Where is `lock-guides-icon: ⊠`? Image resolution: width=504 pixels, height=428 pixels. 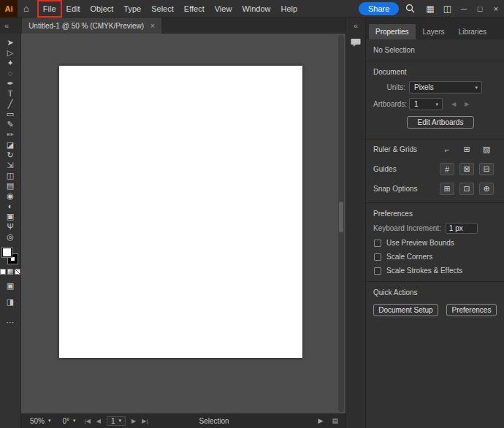
lock-guides-icon: ⊠ is located at coordinates (467, 169).